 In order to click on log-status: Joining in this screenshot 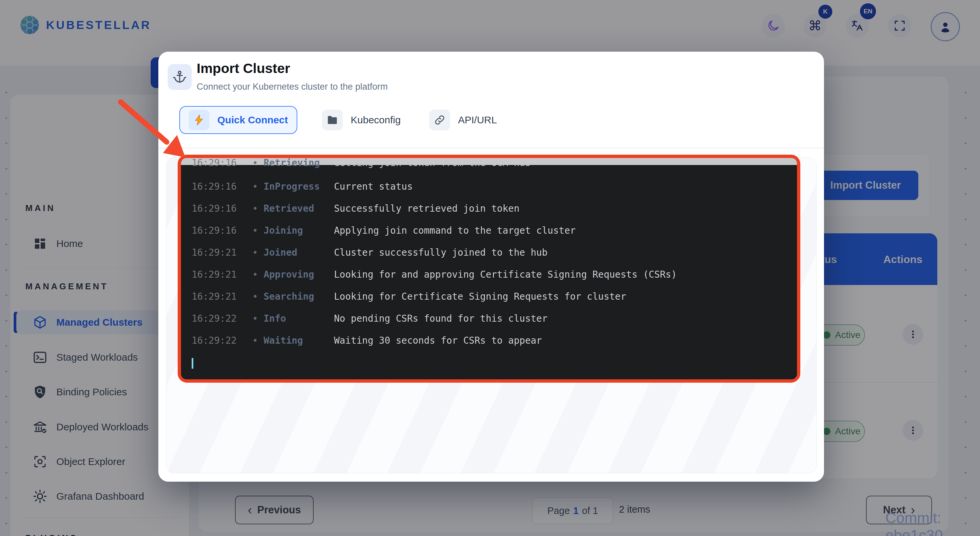, I will do `click(293, 231)`.